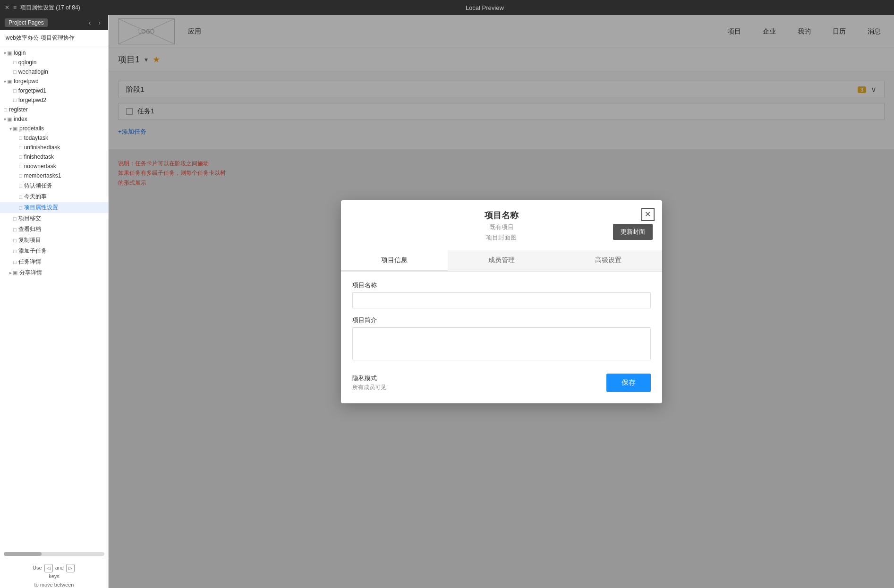  What do you see at coordinates (33, 72) in the screenshot?
I see `sidebar-item-label: wechatlogin` at bounding box center [33, 72].